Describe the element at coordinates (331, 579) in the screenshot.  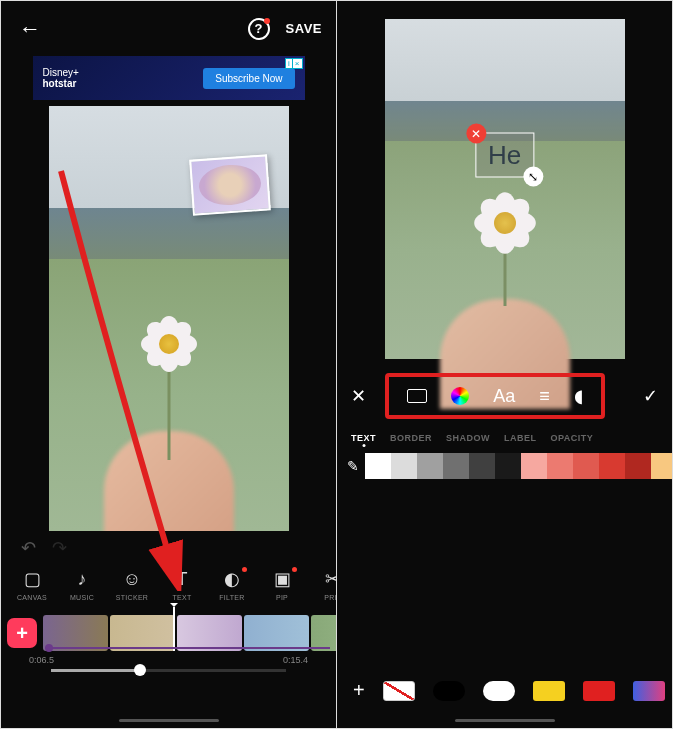
I see `pre-icon: ✂` at that location.